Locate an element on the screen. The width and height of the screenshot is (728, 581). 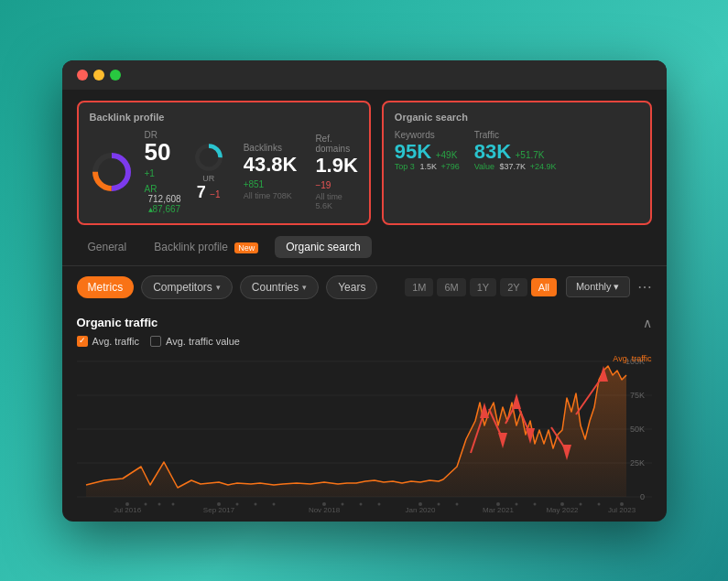
traffic-lights is located at coordinates (99, 75).